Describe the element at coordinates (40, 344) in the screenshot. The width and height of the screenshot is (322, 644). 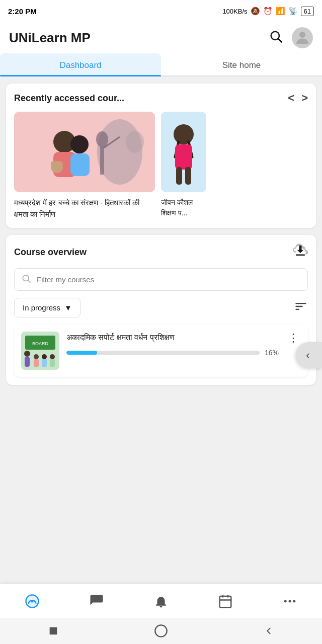
I see `svg-text: BOARD` at that location.